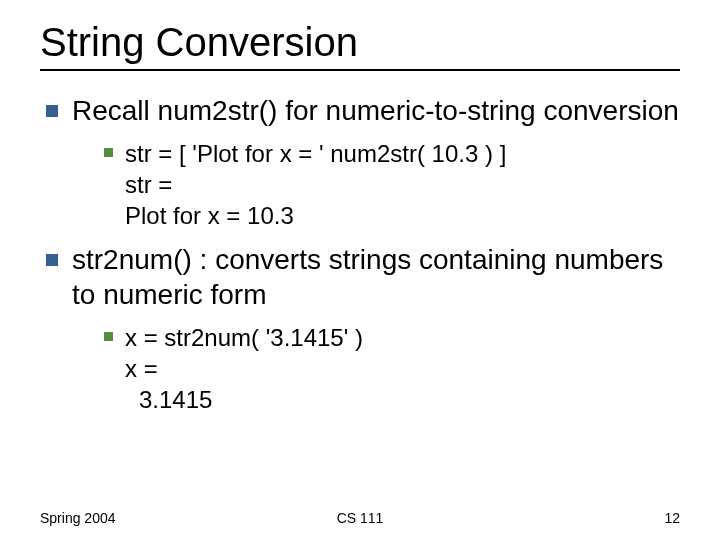 This screenshot has width=720, height=540. What do you see at coordinates (244, 338) in the screenshot?
I see `code-line: x = str2num( '3.1415' )` at bounding box center [244, 338].